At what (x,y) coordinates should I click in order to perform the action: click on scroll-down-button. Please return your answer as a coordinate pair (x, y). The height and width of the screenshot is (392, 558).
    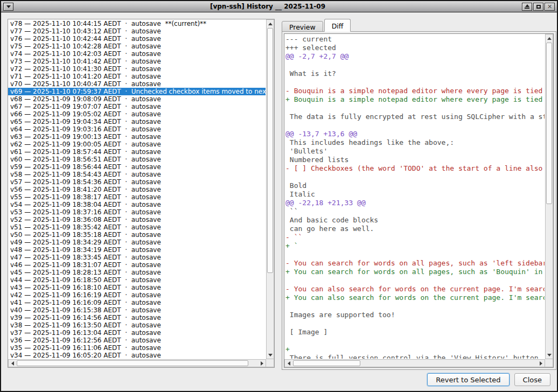
    Looking at the image, I should click on (270, 355).